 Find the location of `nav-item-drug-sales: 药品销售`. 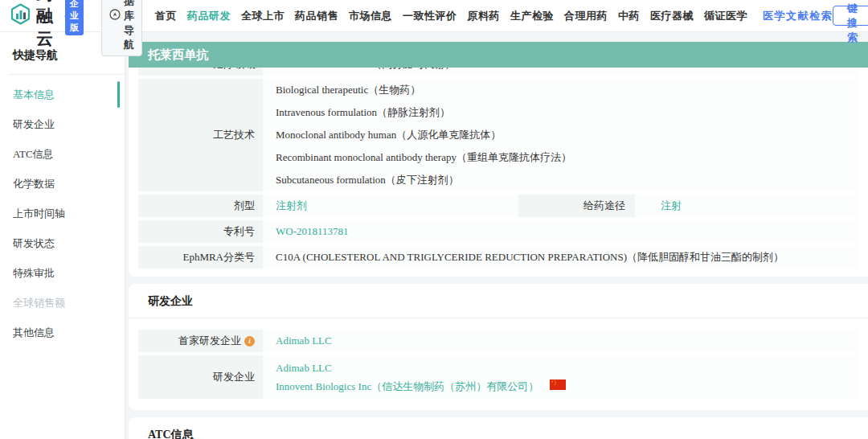

nav-item-drug-sales: 药品销售 is located at coordinates (317, 16).